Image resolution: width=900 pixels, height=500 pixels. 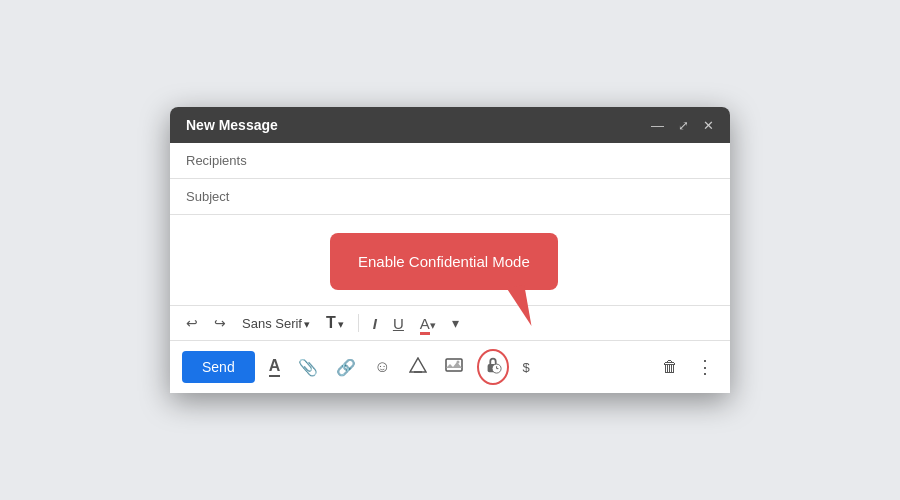 What do you see at coordinates (454, 367) in the screenshot?
I see `photo-button` at bounding box center [454, 367].